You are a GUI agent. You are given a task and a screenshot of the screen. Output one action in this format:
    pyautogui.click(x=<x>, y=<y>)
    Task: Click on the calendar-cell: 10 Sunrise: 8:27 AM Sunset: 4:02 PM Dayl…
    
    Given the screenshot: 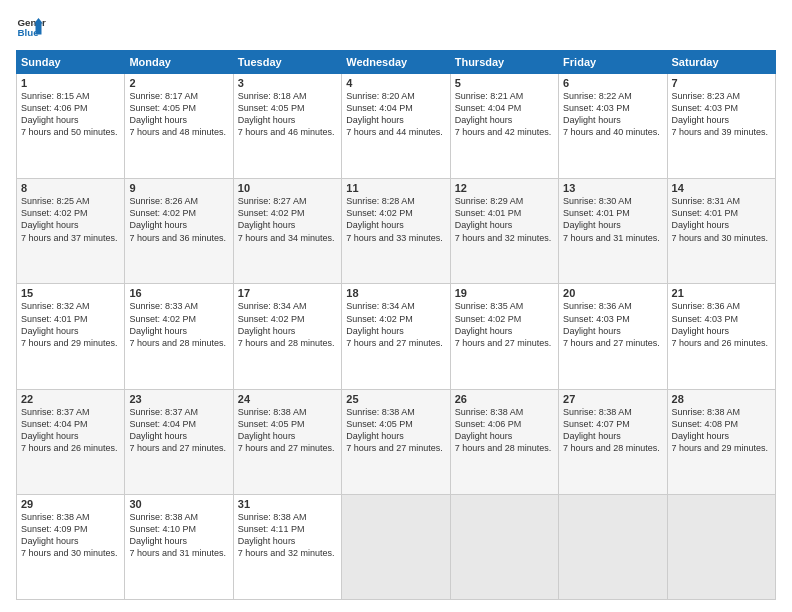 What is the action you would take?
    pyautogui.click(x=287, y=232)
    